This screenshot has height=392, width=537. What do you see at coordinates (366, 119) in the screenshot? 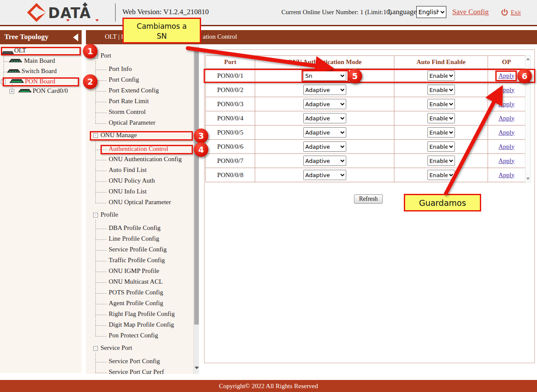
I see `table-row: PON0/0/4 Adaptive Enable Apply` at bounding box center [366, 119].